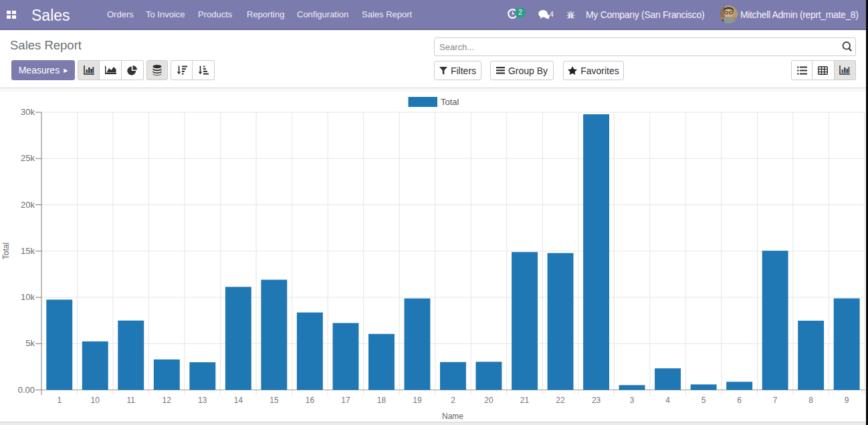 This screenshot has height=425, width=868. Describe the element at coordinates (27, 390) in the screenshot. I see `svg-text: 0.00` at that location.